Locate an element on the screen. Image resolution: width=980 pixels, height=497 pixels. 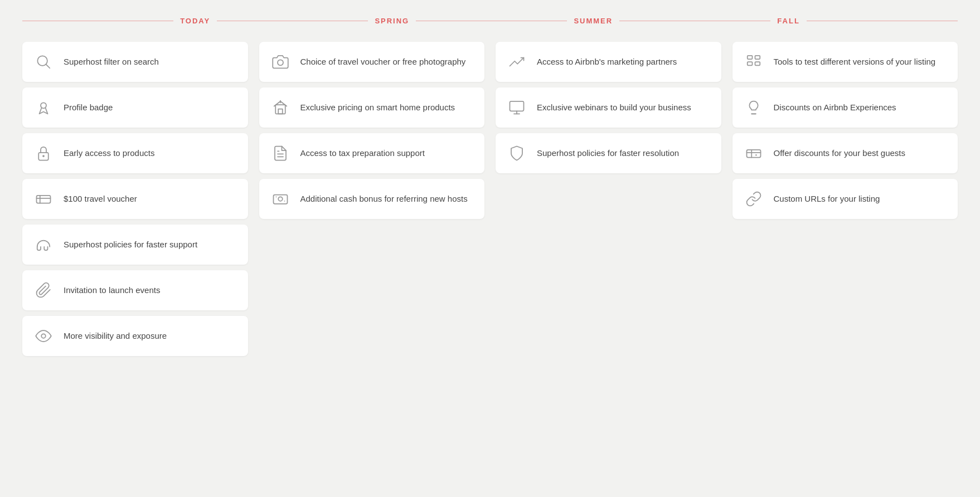
card-text: Invitation to launch events is located at coordinates (111, 290).